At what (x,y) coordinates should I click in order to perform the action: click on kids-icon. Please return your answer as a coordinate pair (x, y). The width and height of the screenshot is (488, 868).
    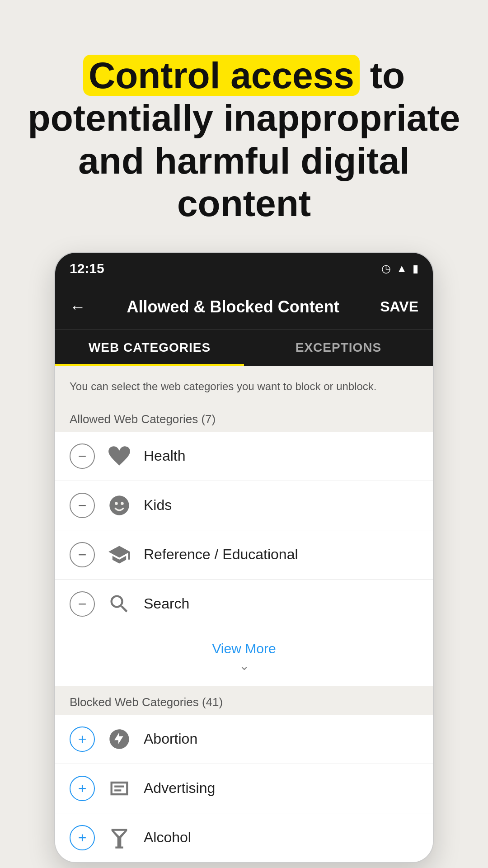
    Looking at the image, I should click on (119, 505).